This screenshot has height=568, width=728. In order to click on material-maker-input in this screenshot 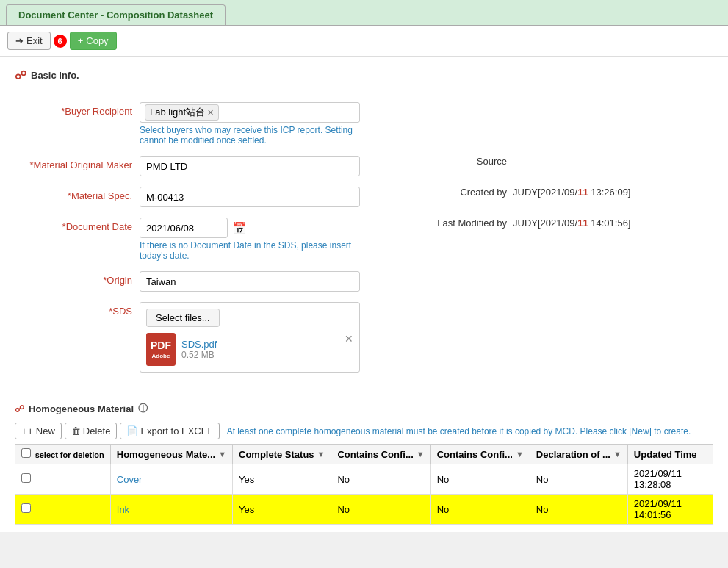, I will do `click(250, 166)`.